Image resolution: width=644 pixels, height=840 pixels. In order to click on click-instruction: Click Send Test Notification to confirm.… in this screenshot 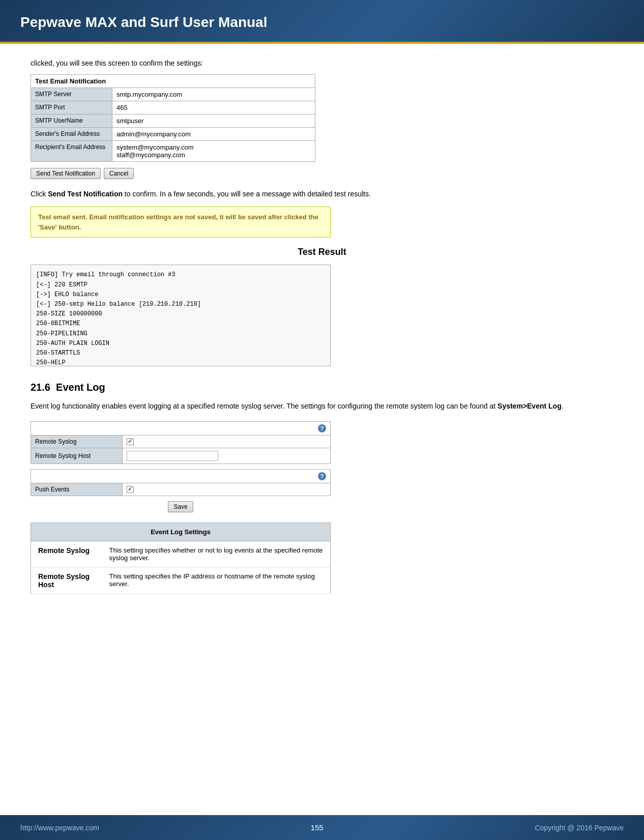, I will do `click(322, 194)`.